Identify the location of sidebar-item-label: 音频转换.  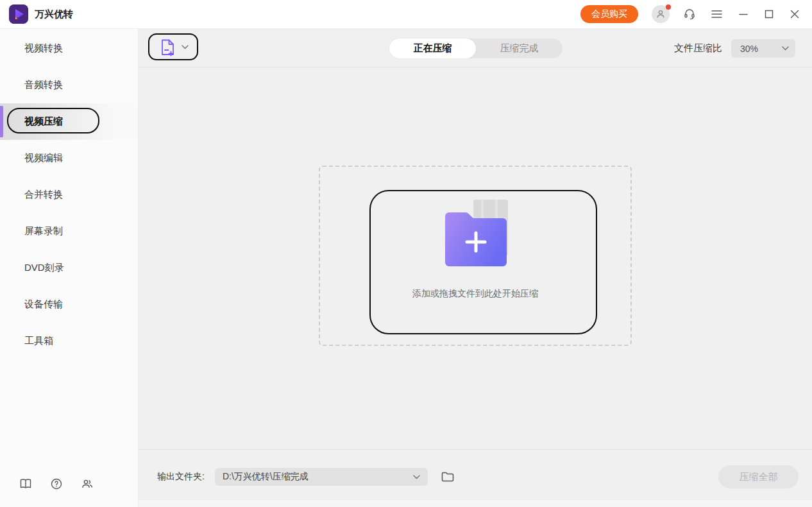
(44, 85).